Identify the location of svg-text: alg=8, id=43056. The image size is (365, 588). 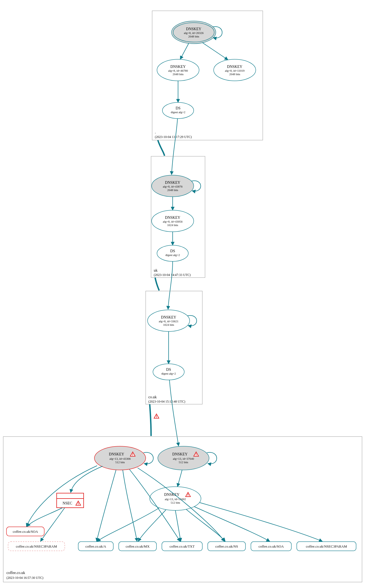
(173, 222).